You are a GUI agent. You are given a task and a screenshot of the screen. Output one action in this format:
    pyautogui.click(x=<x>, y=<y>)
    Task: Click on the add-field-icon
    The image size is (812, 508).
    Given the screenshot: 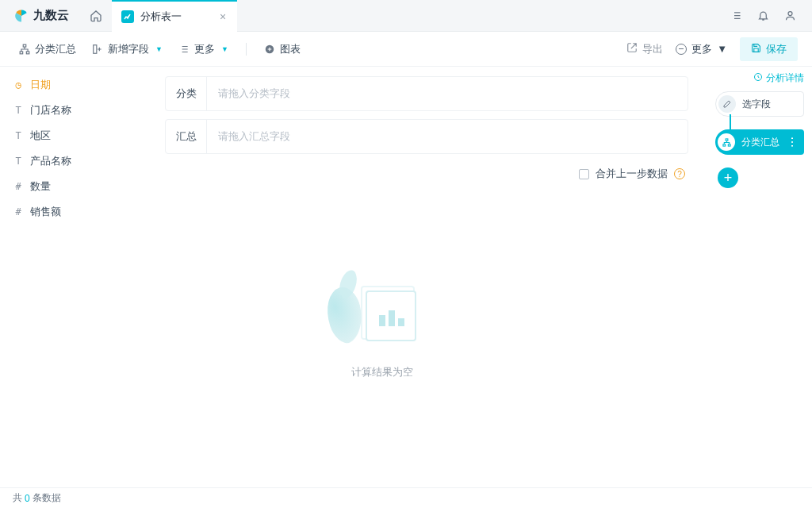 What is the action you would take?
    pyautogui.click(x=98, y=49)
    